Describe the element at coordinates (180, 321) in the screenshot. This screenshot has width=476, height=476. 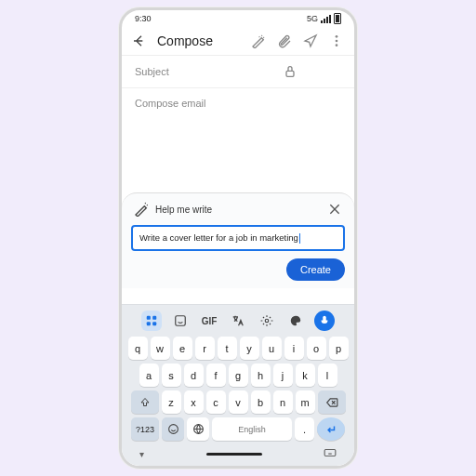
I see `sticker-icon` at that location.